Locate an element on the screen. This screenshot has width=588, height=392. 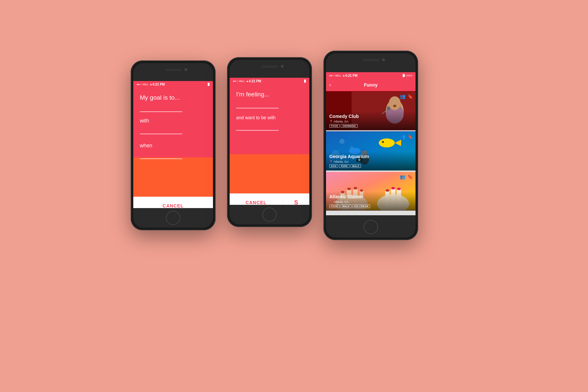
wifi-icon-3: ▲ is located at coordinates (344, 75).